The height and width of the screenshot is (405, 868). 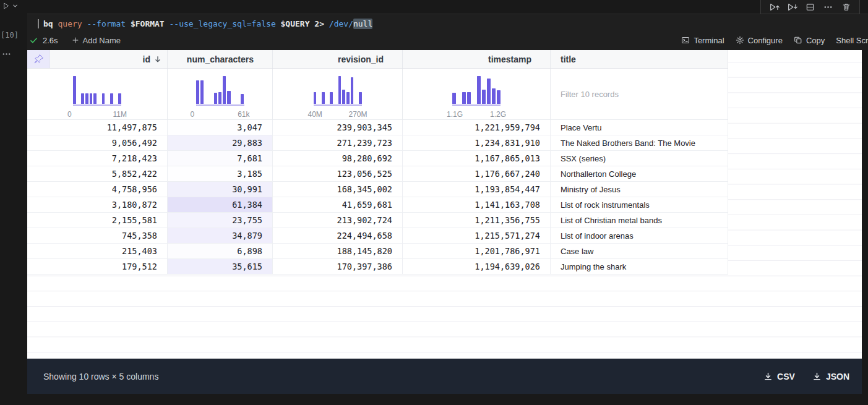 What do you see at coordinates (640, 266) in the screenshot?
I see `cell-title: Jumping the shark` at bounding box center [640, 266].